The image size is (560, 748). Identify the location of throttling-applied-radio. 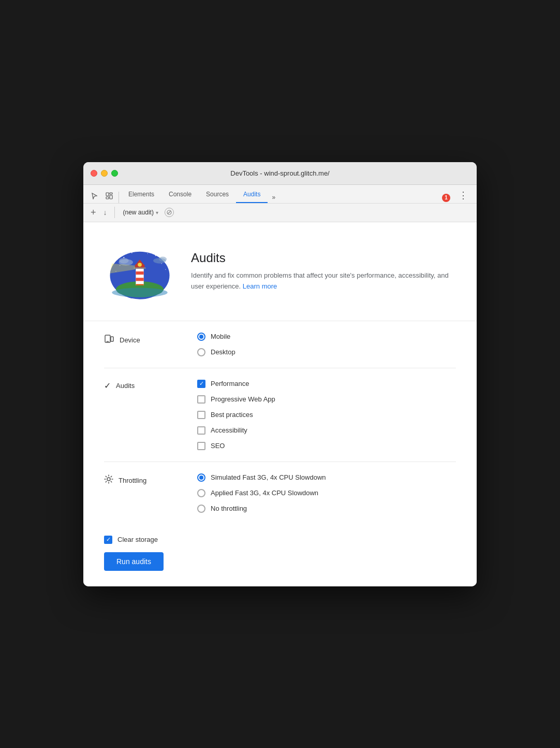
(201, 493).